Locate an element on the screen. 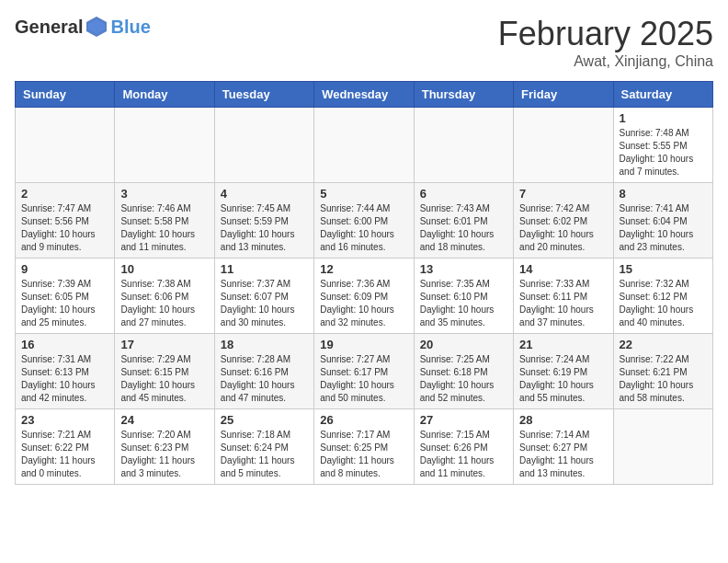  day-number: 13 is located at coordinates (463, 269).